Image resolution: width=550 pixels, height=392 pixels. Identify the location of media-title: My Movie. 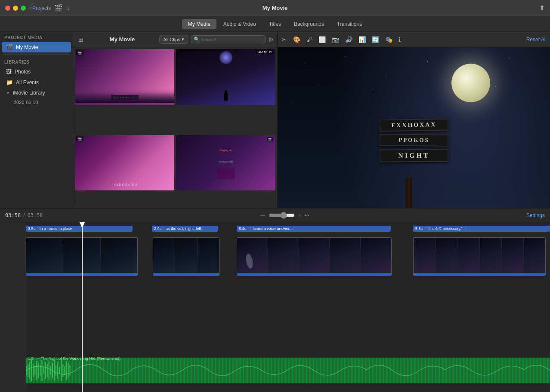
(122, 40).